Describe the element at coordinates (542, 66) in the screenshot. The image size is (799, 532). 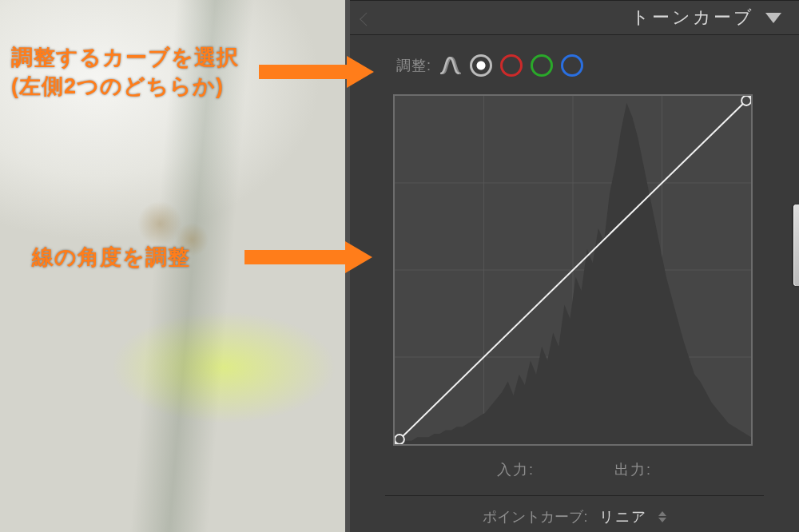
I see `green-channel-button` at that location.